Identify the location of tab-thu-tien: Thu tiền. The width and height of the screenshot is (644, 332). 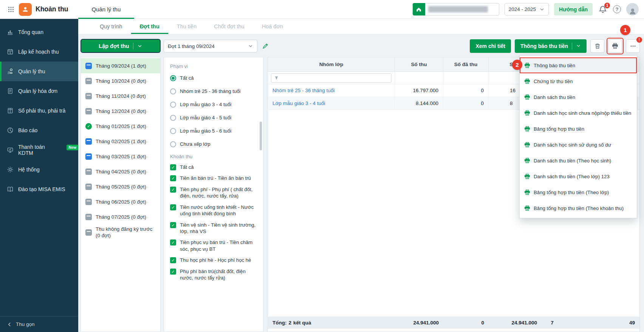
(187, 26).